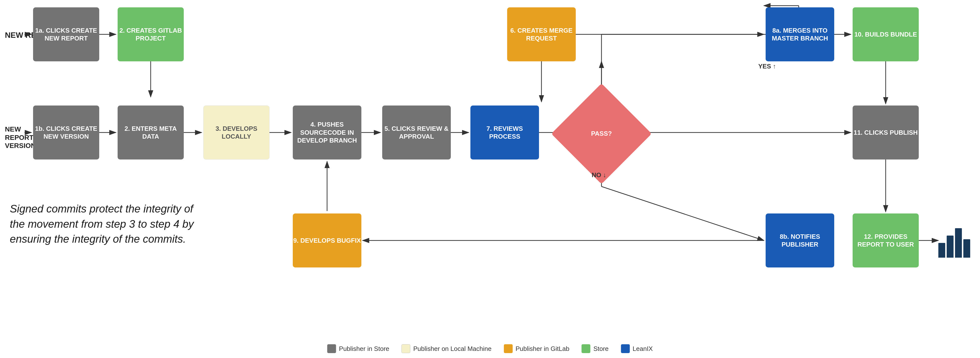 The width and height of the screenshot is (980, 358). Describe the element at coordinates (767, 66) in the screenshot. I see `yes-label: YES ↑` at that location.